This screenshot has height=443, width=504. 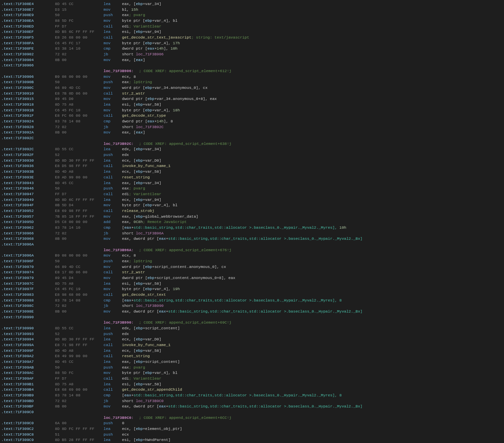 What do you see at coordinates (28, 373) in the screenshot?
I see `address: .text:71F309AC` at bounding box center [28, 373].